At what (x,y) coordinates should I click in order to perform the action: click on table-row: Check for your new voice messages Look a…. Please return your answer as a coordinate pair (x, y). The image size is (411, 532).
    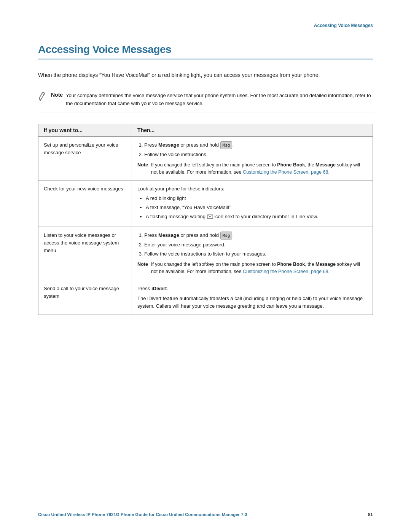
    Looking at the image, I should click on (206, 204).